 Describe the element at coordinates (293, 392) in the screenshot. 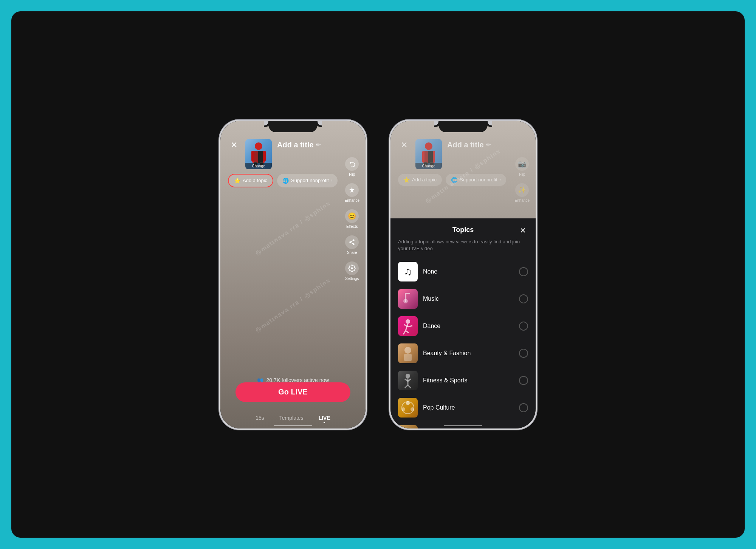

I see `go-live-button: Go LIVE` at that location.